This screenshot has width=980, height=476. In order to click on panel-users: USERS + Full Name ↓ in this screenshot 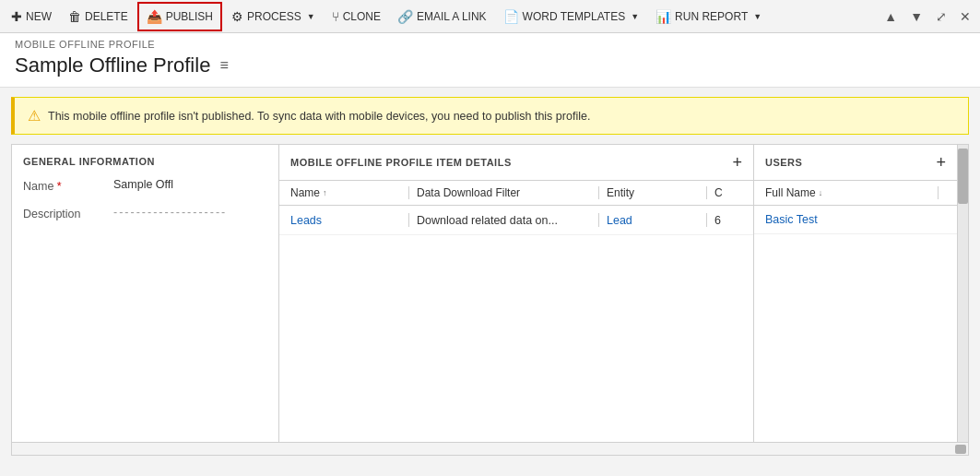, I will do `click(856, 293)`.